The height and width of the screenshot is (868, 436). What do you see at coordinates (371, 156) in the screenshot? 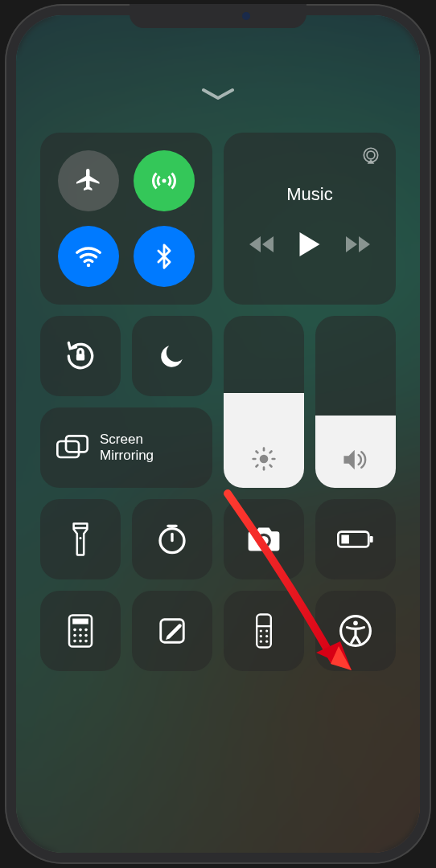
I see `airplay-audio-icon` at bounding box center [371, 156].